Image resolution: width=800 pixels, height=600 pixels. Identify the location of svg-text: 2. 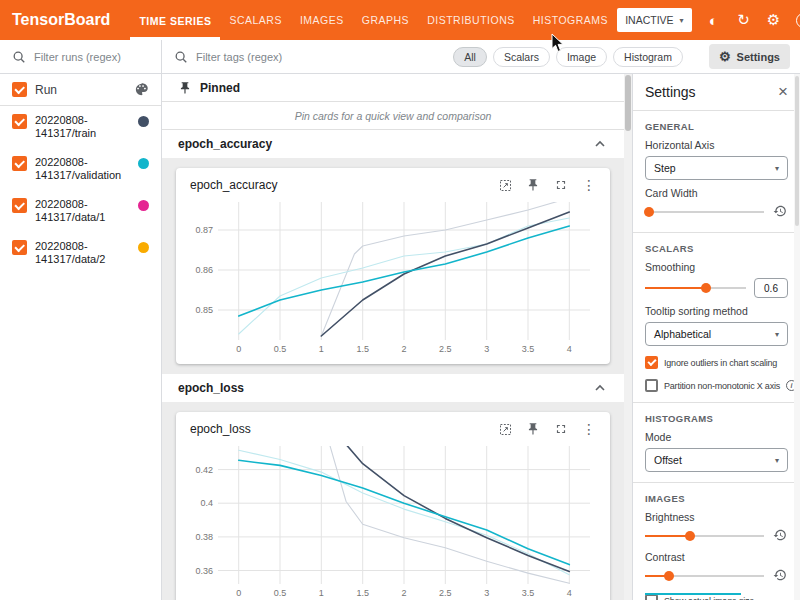
(404, 593).